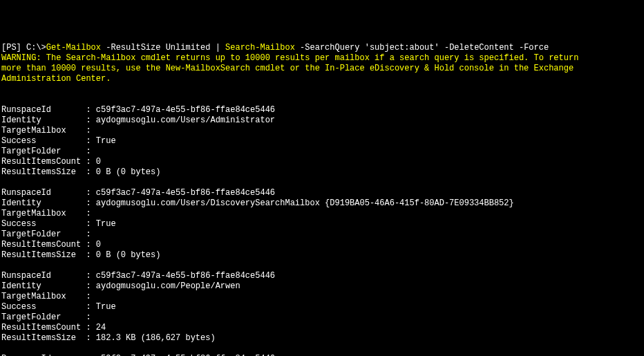 Image resolution: width=644 pixels, height=356 pixels. I want to click on cmd-args-1: -ResultSize Unlimited |, so click(163, 48).